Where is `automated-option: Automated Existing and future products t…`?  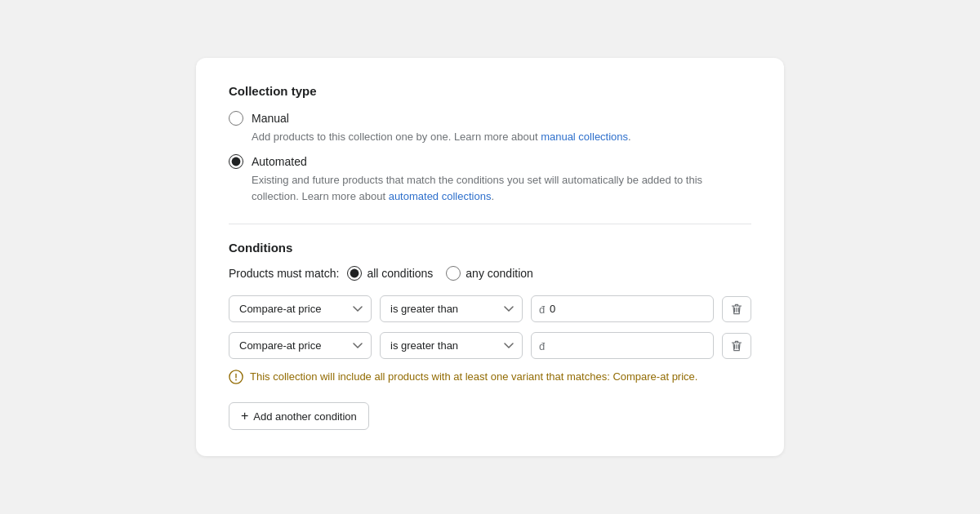
automated-option: Automated Existing and future products t… is located at coordinates (490, 179).